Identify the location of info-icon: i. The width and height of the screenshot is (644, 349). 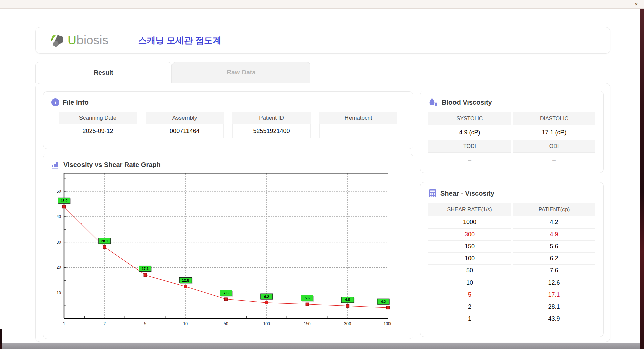
(55, 102).